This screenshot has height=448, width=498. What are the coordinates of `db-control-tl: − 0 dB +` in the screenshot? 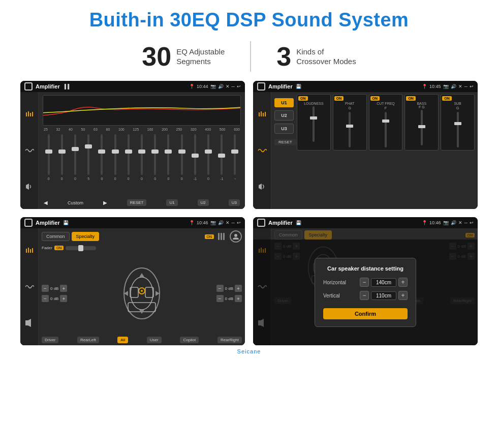 It's located at (54, 288).